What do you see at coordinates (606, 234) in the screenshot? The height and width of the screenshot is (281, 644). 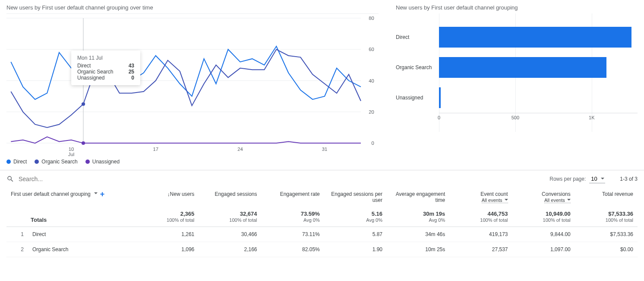 I see `cell: $7,533.36` at bounding box center [606, 234].